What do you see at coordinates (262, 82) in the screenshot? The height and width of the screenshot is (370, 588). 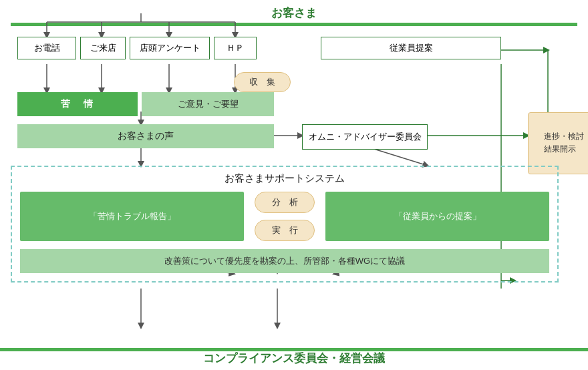 I see `collect-badge: 収 集` at bounding box center [262, 82].